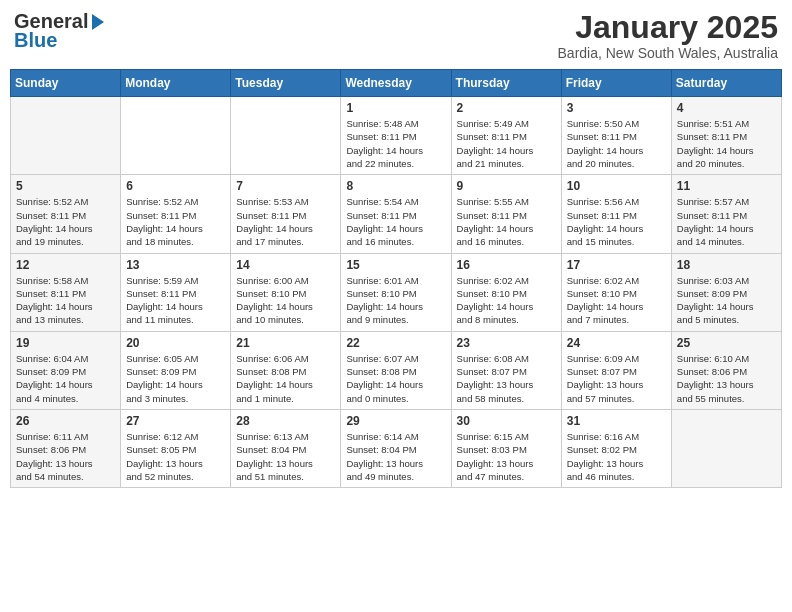  Describe the element at coordinates (98, 22) in the screenshot. I see `logo-arrow-icon` at that location.